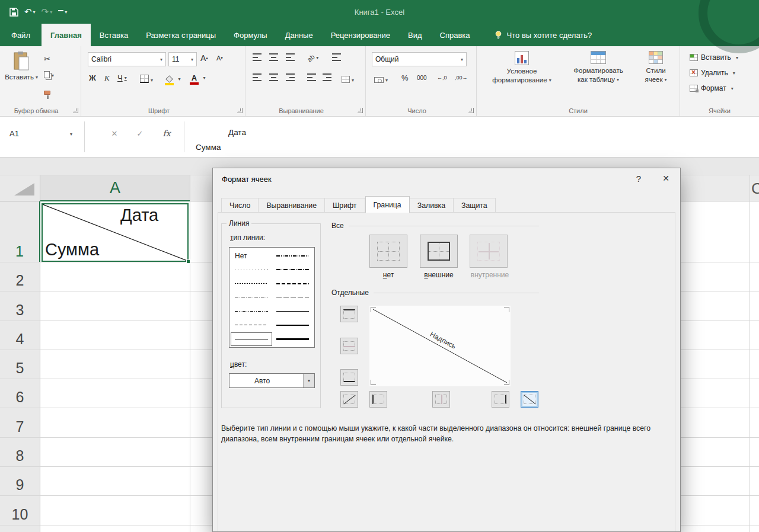 This screenshot has width=759, height=532. Describe the element at coordinates (293, 312) in the screenshot. I see `line-style-solid-thin` at that location.